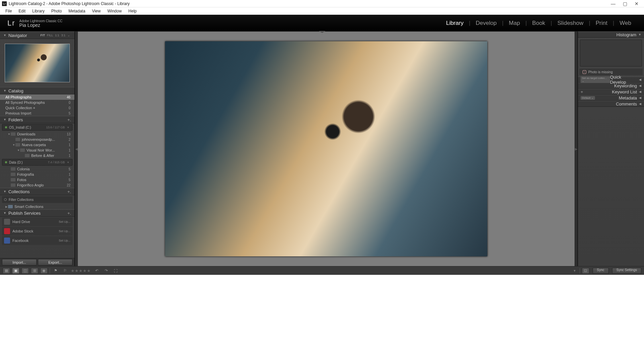  I want to click on sync-settings-button: Sync Settings, so click(627, 271).